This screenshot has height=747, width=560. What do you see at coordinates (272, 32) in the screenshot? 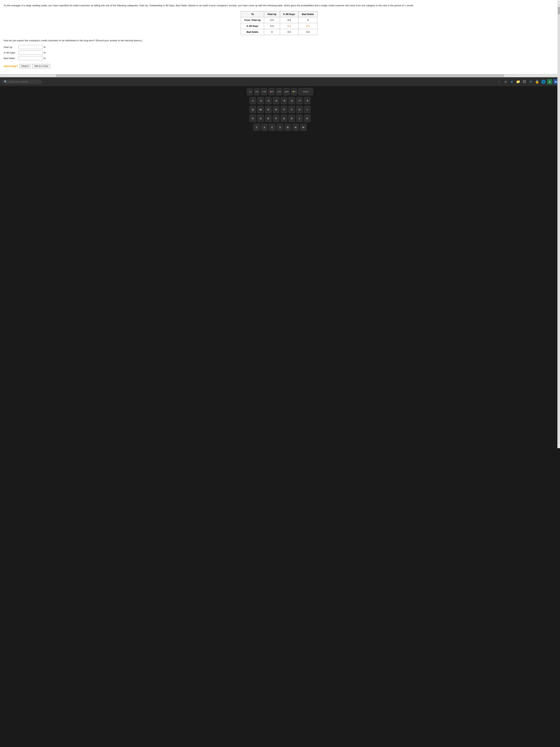
I see `paid-up-row3-val: 0` at bounding box center [272, 32].